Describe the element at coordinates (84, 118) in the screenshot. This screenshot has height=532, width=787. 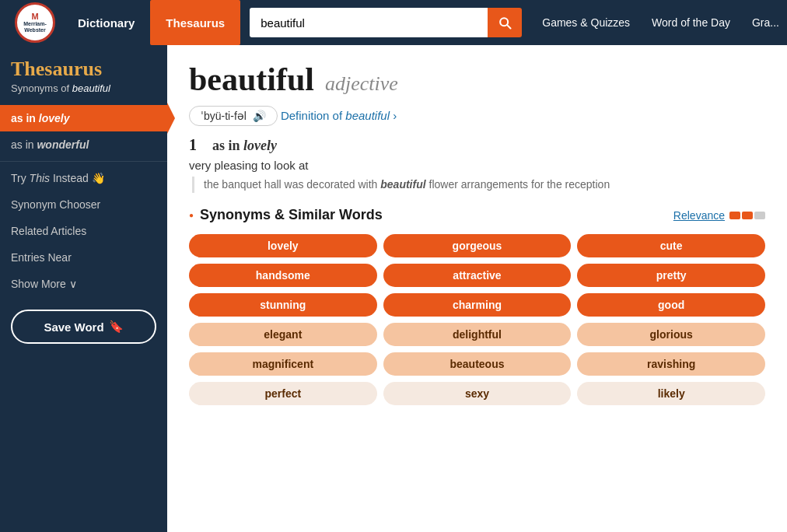
I see `sidebar-item-lovely: as in lovely` at that location.